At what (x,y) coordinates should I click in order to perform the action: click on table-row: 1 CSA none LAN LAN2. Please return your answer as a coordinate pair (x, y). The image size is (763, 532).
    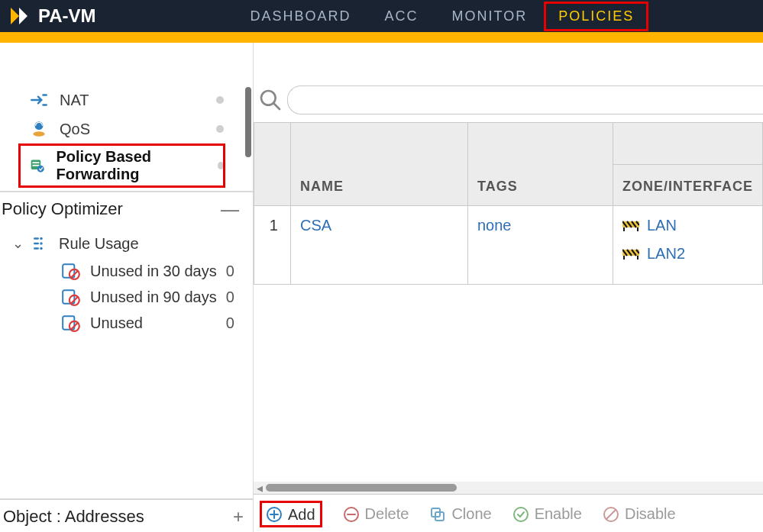
    Looking at the image, I should click on (509, 244).